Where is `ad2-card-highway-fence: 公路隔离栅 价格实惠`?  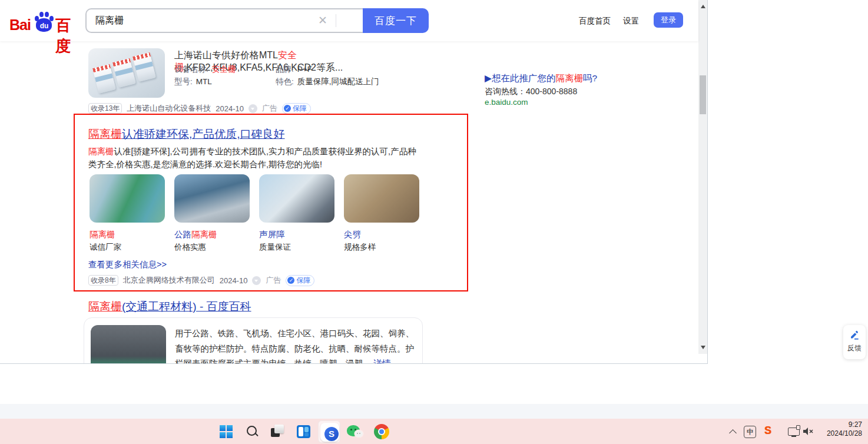
ad2-card-highway-fence: 公路隔离栅 价格实惠 is located at coordinates (213, 214).